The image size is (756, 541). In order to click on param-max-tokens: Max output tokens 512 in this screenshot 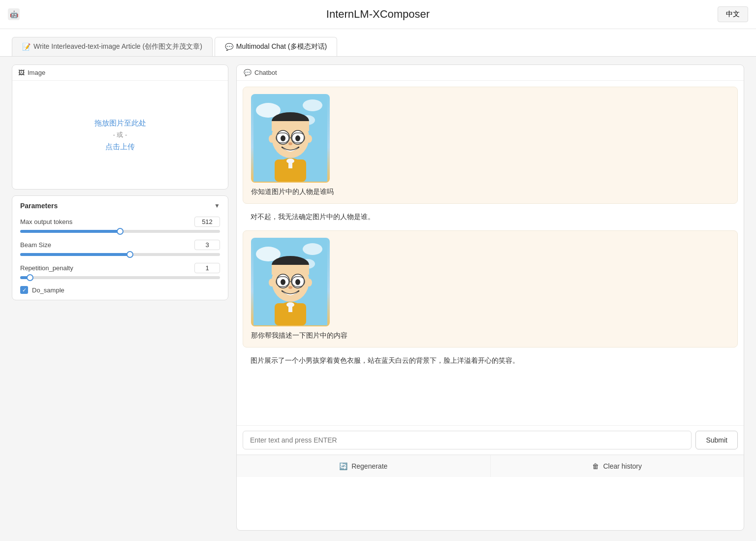, I will do `click(120, 224)`.